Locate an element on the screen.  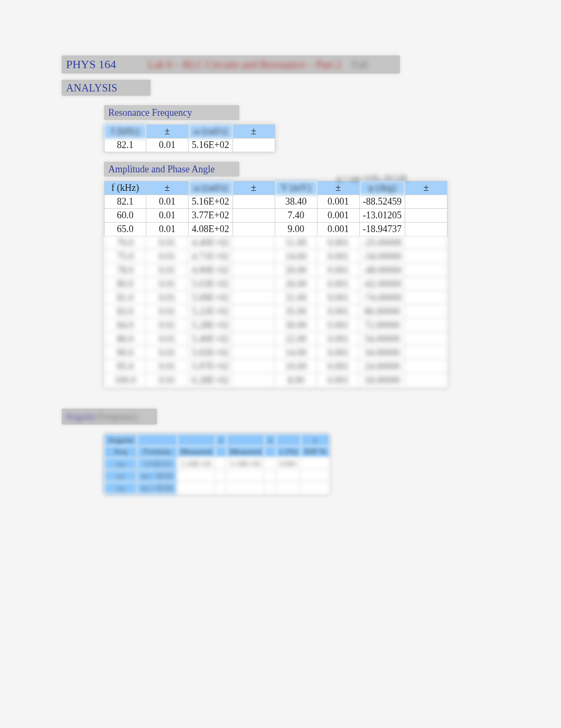
cell: 31.00 is located at coordinates (296, 298).